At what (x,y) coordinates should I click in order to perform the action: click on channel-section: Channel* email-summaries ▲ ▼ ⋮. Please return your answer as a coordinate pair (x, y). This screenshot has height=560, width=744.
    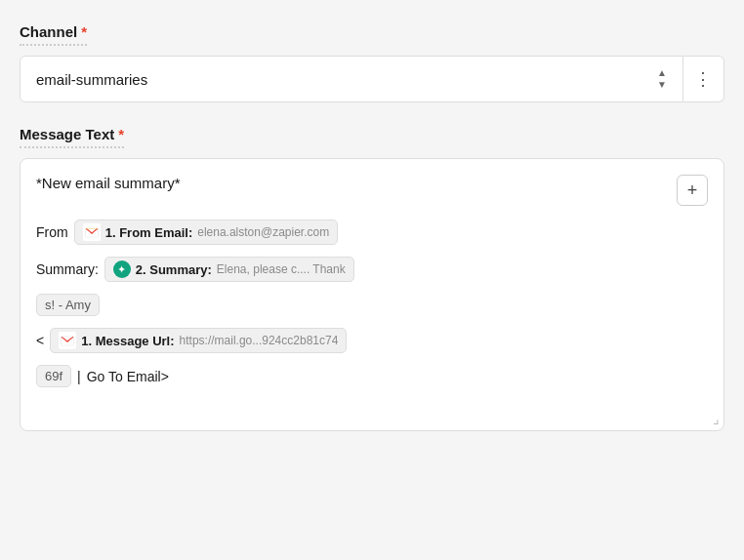
    Looking at the image, I should click on (372, 62).